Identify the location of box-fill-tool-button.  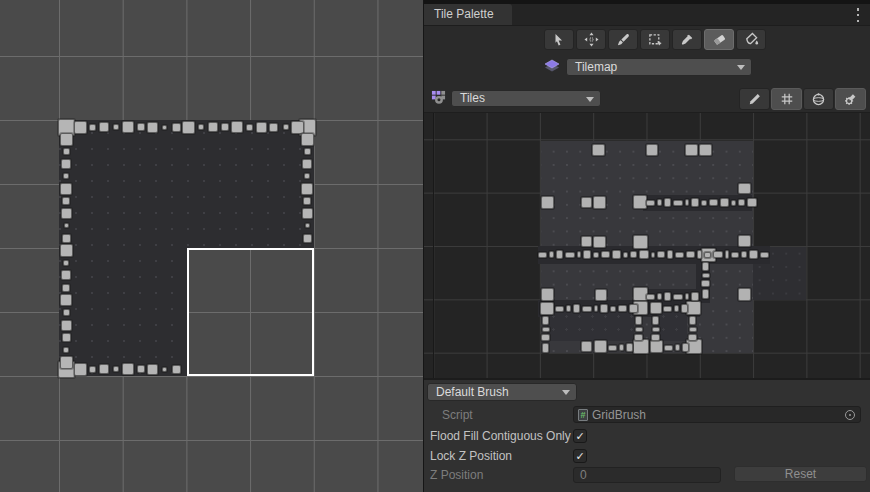
(655, 40).